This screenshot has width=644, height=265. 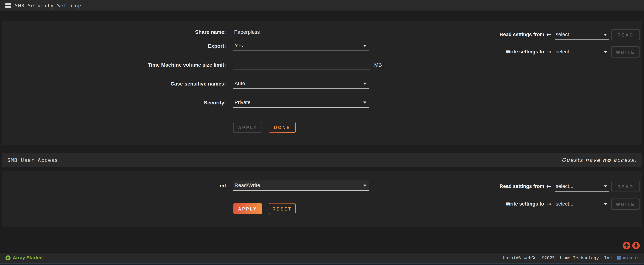 I want to click on export-label: Export:, so click(x=114, y=46).